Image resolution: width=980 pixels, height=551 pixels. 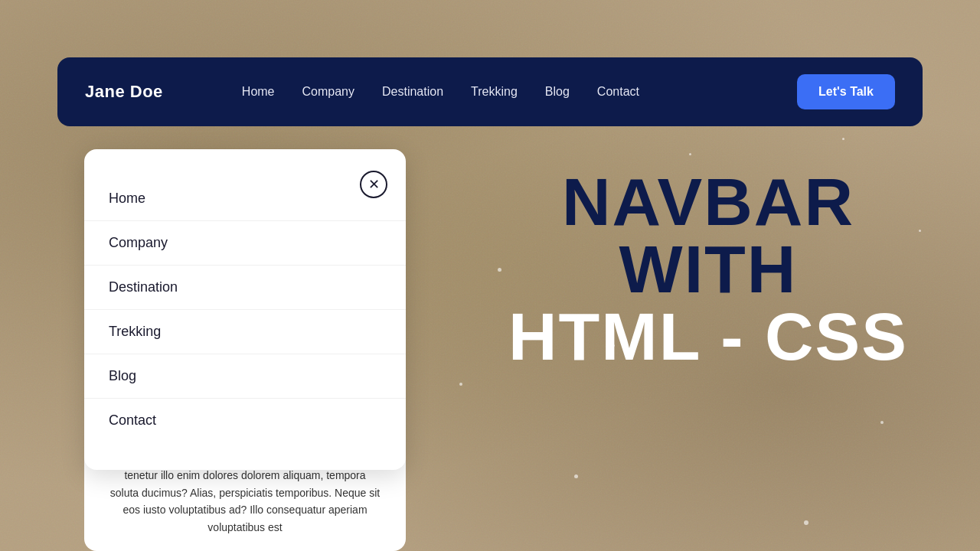 What do you see at coordinates (413, 92) in the screenshot?
I see `nav-destination: Destination` at bounding box center [413, 92].